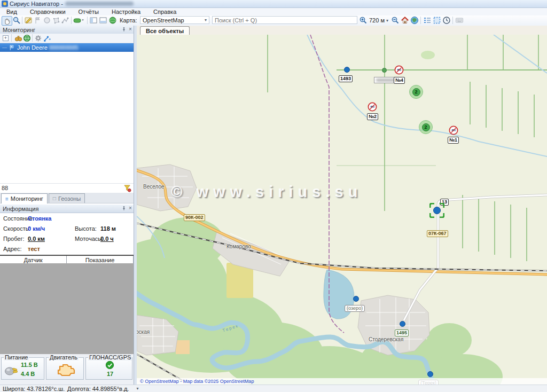  Describe the element at coordinates (206, 20) in the screenshot. I see `chevron-down-icon: ▾` at that location.